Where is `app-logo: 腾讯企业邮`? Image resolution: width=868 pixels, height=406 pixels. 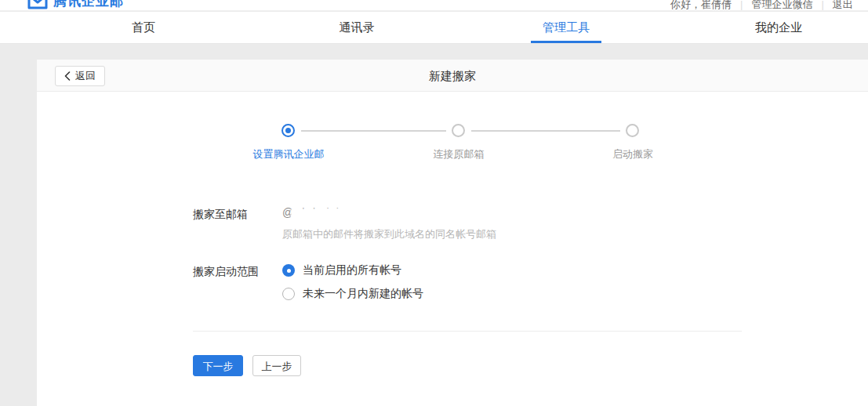
app-logo: 腾讯企业邮 is located at coordinates (75, 5).